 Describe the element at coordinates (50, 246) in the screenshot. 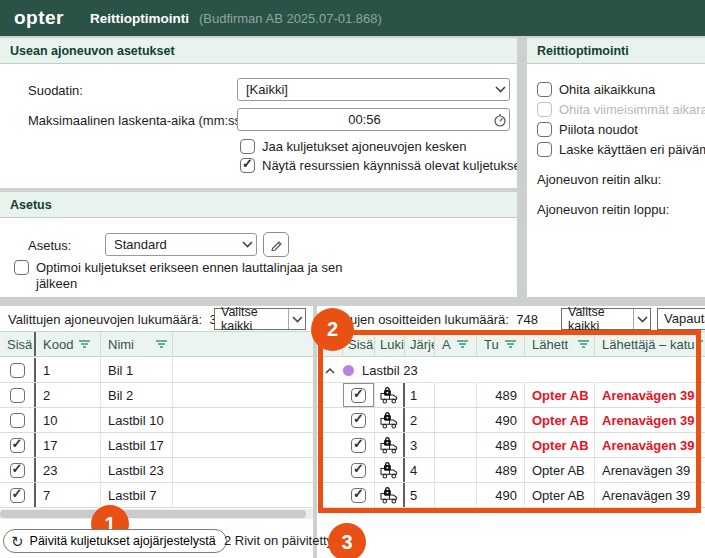

I see `setting-label: Asetus:` at that location.